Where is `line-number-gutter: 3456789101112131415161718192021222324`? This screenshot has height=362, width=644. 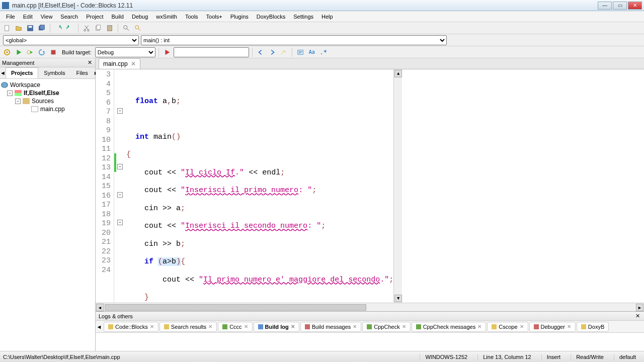 line-number-gutter: 3456789101112131415161718192021222324 is located at coordinates (105, 186).